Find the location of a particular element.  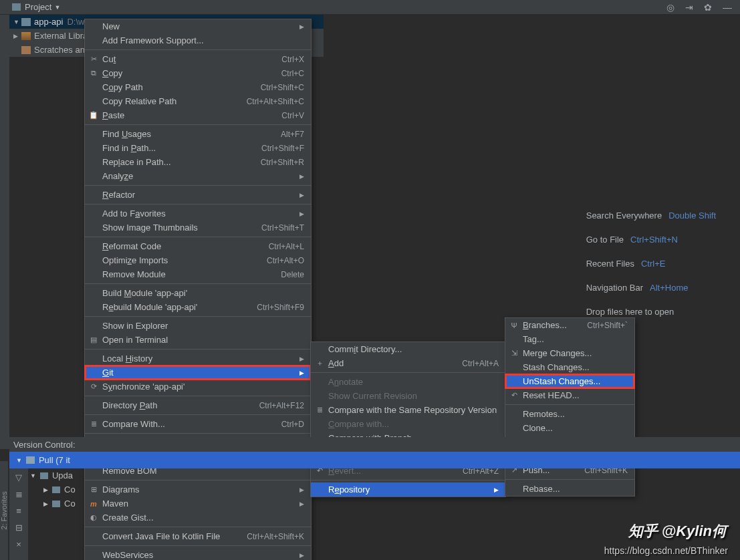

menu-optimize-imports: Optimize ImportsCtrl+Alt+O is located at coordinates (198, 261).